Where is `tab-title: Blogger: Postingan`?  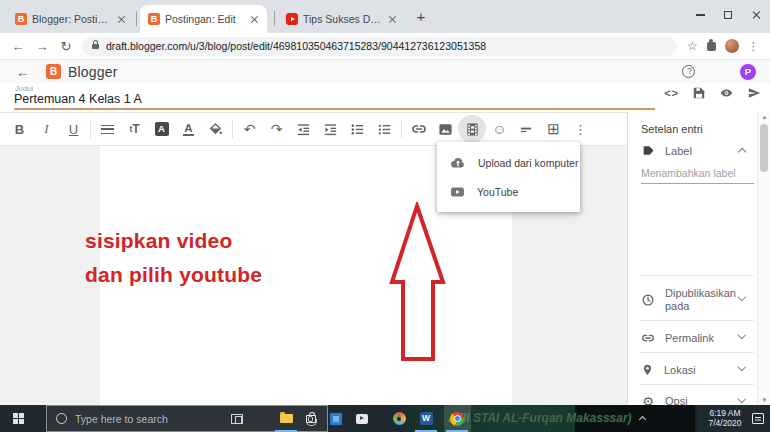
tab-title: Blogger: Postingan is located at coordinates (72, 19).